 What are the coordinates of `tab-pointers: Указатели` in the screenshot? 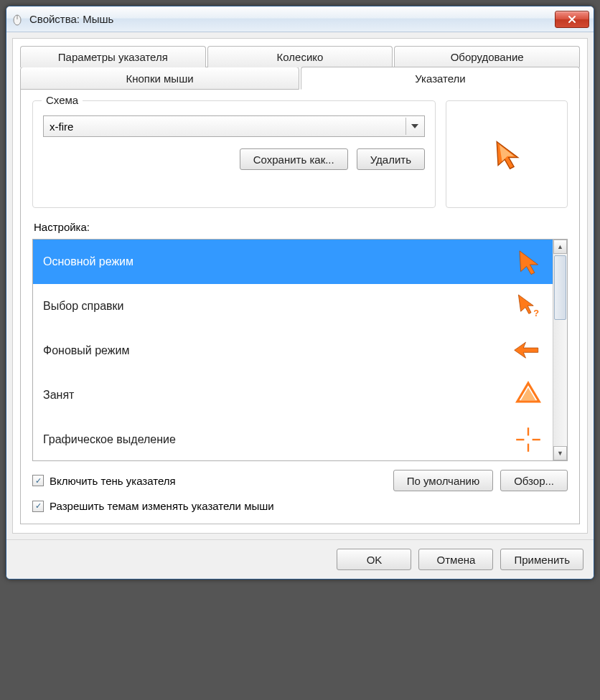 It's located at (441, 78).